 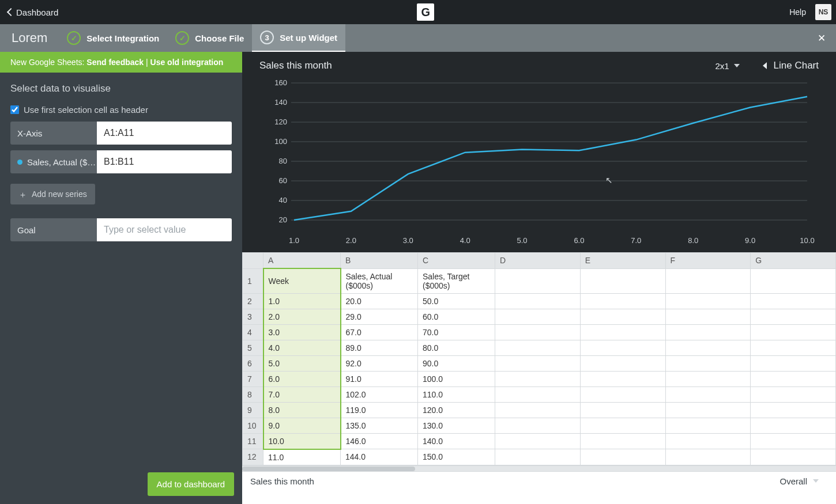 What do you see at coordinates (33, 13) in the screenshot?
I see `back-to-dashboard: Dashboard` at bounding box center [33, 13].